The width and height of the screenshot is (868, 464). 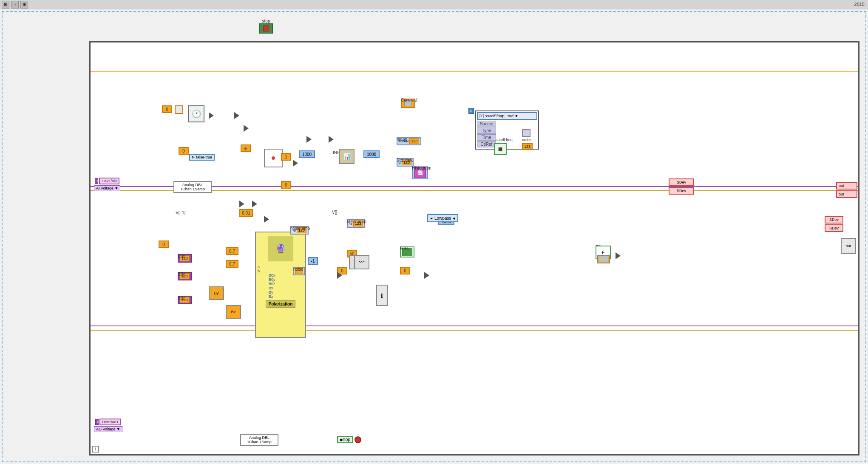 What do you see at coordinates (15, 5) in the screenshot?
I see `topbar-icons: ⊞ → ⚙` at bounding box center [15, 5].